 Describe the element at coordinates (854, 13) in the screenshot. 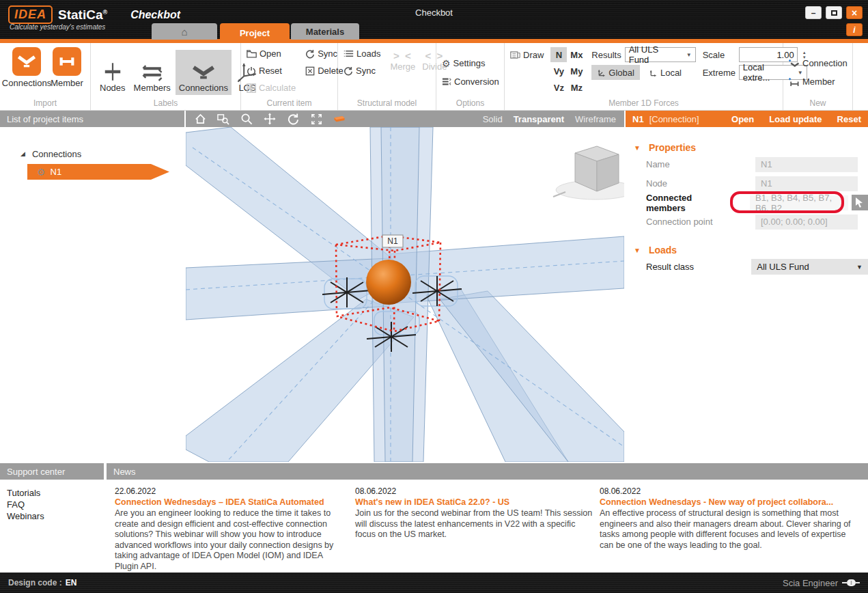

I see `close-icon: ×` at that location.